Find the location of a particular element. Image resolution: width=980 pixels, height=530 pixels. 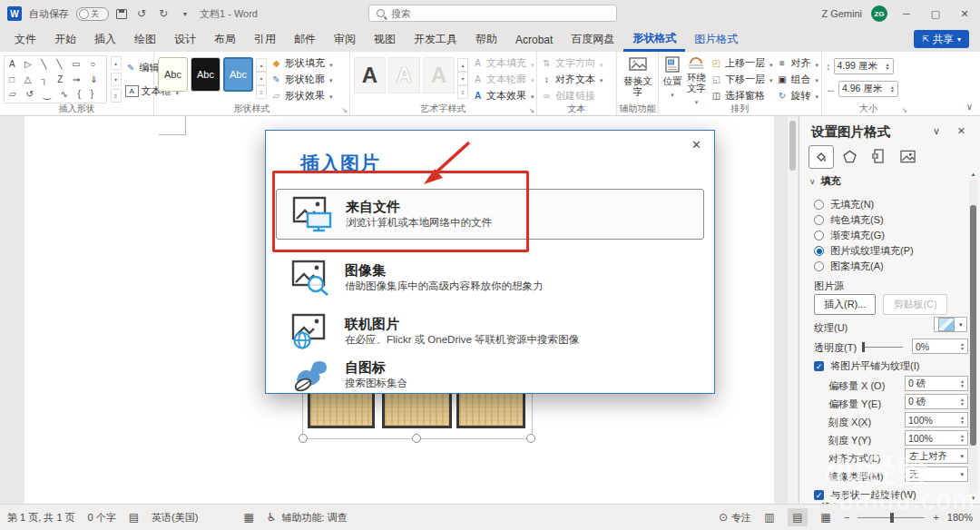

close-button: ✕ is located at coordinates (965, 15).